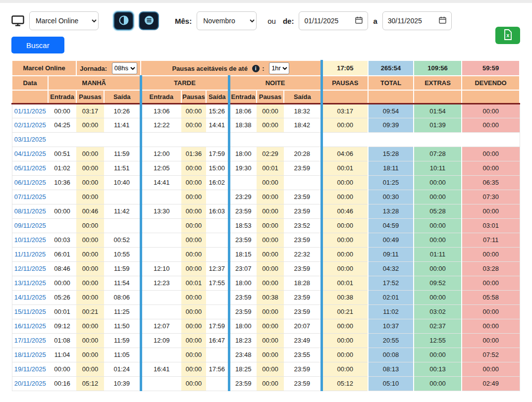  What do you see at coordinates (217, 182) in the screenshot?
I see `t-out-cell: 16:02` at bounding box center [217, 182].